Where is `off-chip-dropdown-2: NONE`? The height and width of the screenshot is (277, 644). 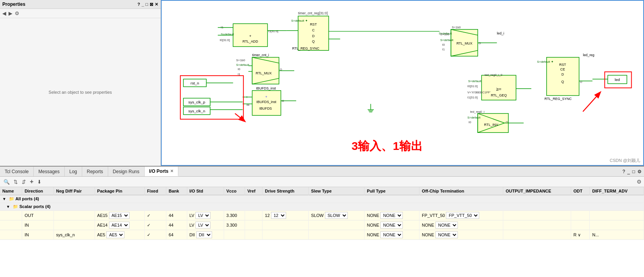 off-chip-dropdown-2: NONE is located at coordinates (447, 235).